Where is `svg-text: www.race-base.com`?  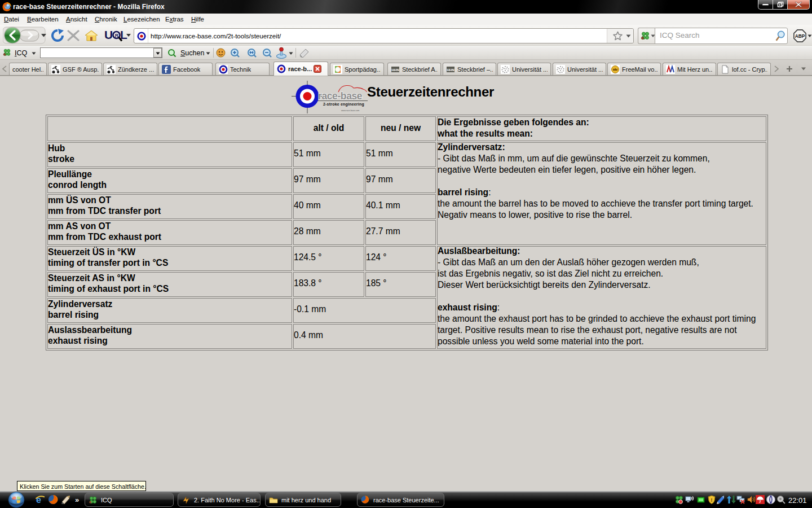 svg-text: www.race-base.com is located at coordinates (350, 111).